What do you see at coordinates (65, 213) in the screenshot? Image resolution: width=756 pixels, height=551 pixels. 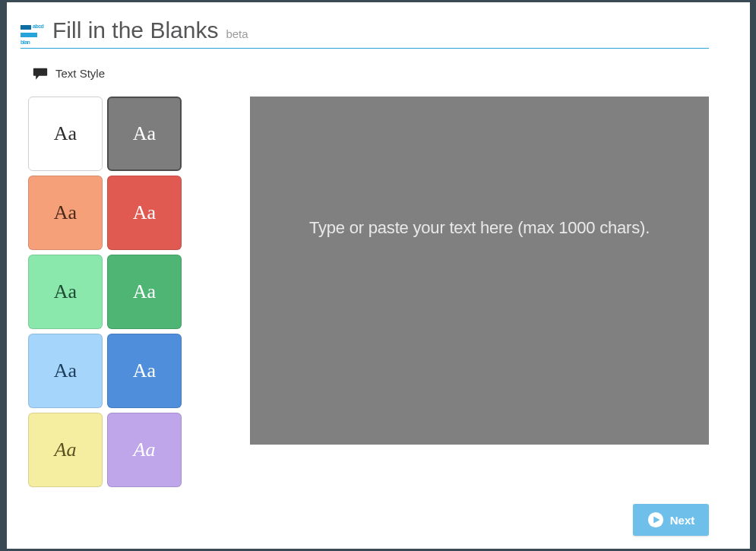 I see `style-swatch-peach: Aa` at bounding box center [65, 213].